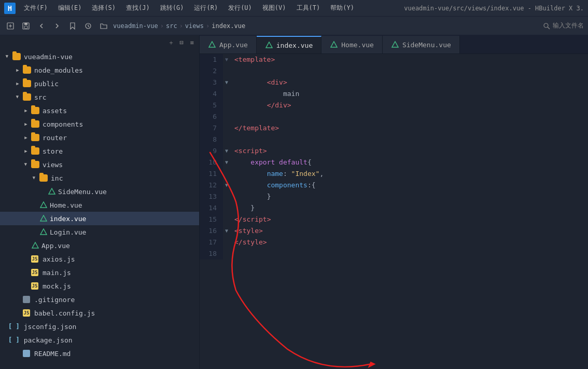 The height and width of the screenshot is (369, 588). Describe the element at coordinates (394, 105) in the screenshot. I see `code-line-5: 5 </div>` at that location.